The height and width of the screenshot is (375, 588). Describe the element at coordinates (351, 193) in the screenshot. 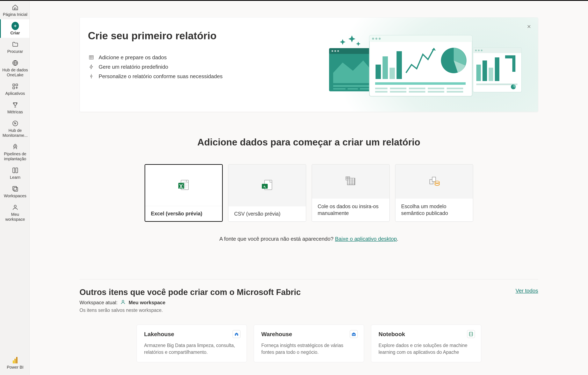

I see `data-source-card-paste: Cole os dados ou insira-os manualmente` at that location.